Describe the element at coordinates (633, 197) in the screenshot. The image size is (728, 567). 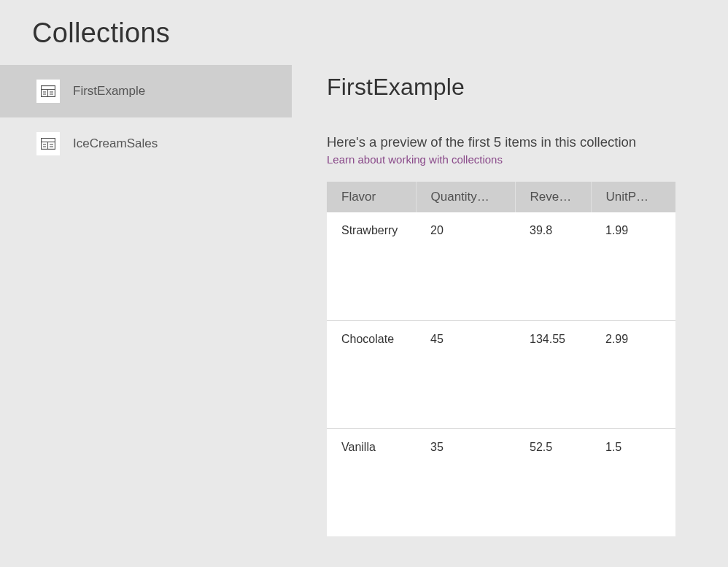
I see `table-header-unitprice: UnitP…` at that location.